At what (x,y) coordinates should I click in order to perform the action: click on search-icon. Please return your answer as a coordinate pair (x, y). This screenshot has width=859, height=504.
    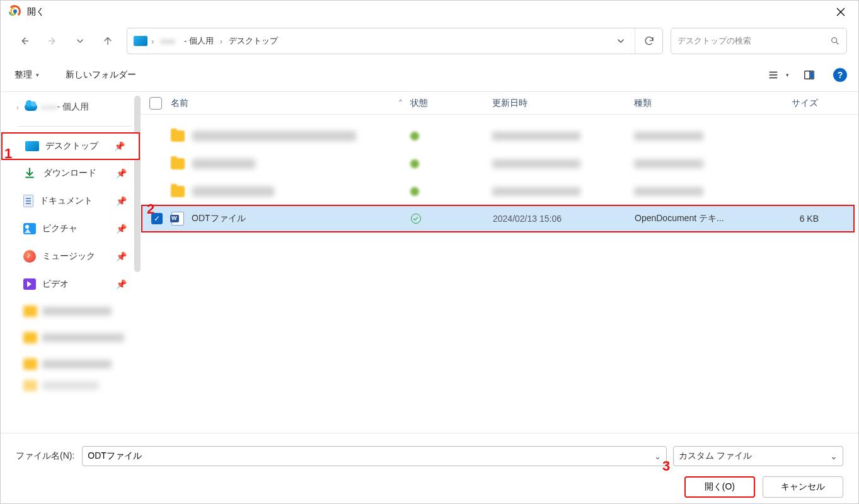
    Looking at the image, I should click on (835, 41).